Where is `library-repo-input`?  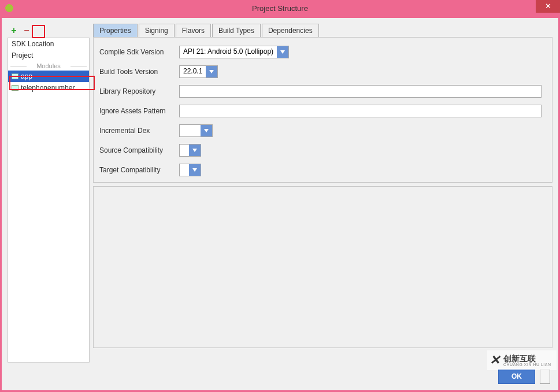 library-repo-input is located at coordinates (361, 91).